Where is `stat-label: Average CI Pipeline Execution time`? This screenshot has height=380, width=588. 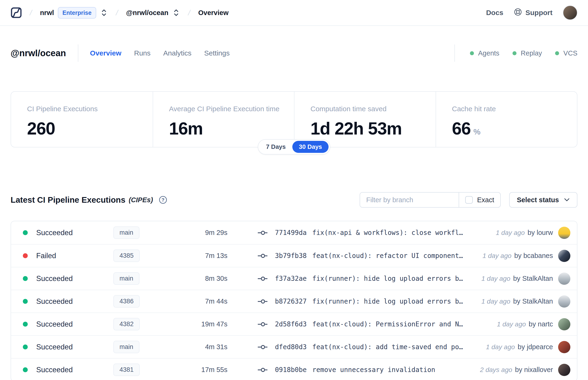
stat-label: Average CI Pipeline Execution time is located at coordinates (231, 109).